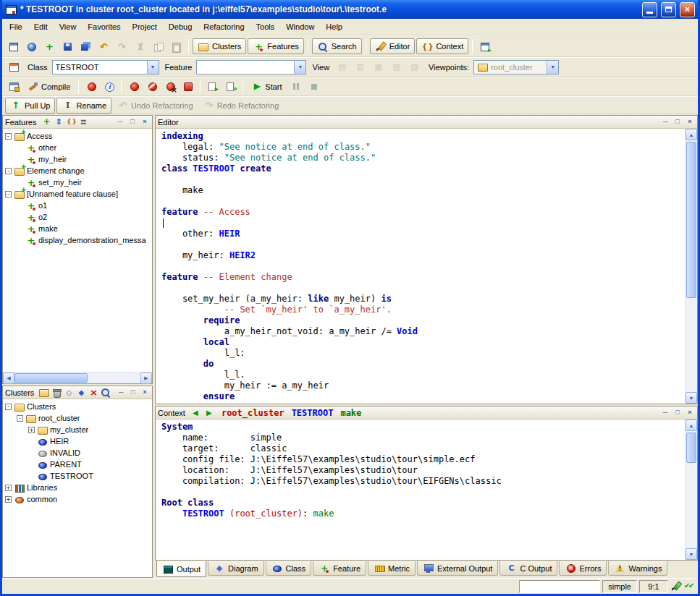 The height and width of the screenshot is (596, 700). I want to click on compile-tool-button, so click(13, 87).